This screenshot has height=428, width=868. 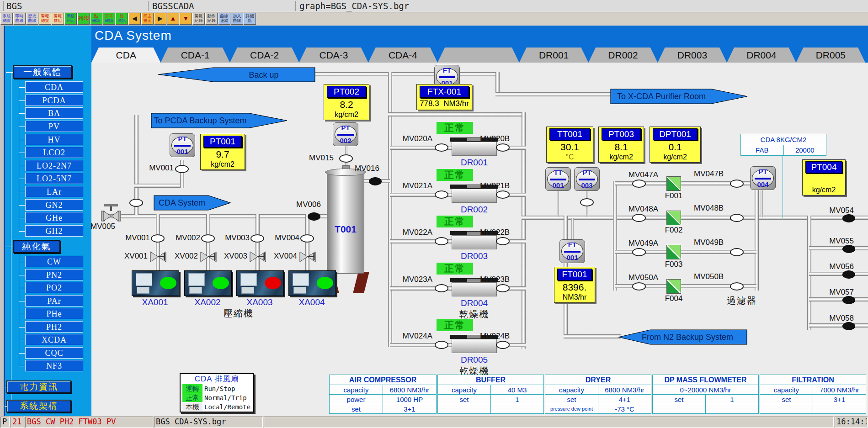 I want to click on valve-mv020b, so click(x=503, y=148).